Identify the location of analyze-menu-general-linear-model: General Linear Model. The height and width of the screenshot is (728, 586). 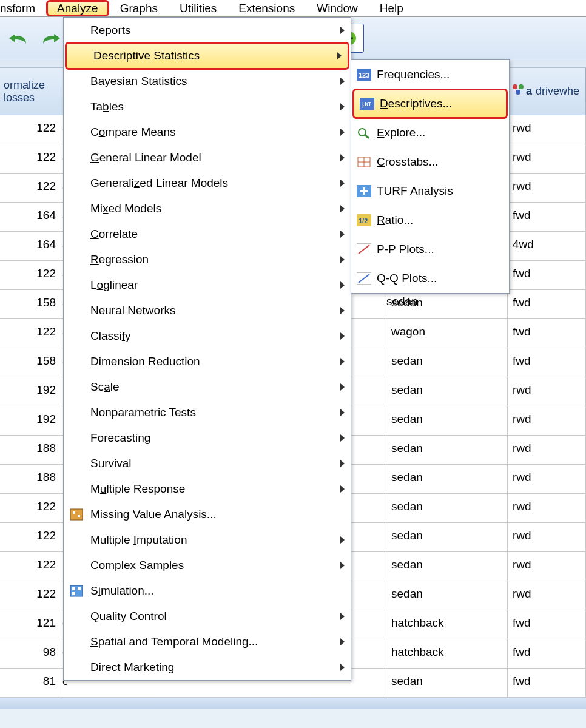
(207, 158).